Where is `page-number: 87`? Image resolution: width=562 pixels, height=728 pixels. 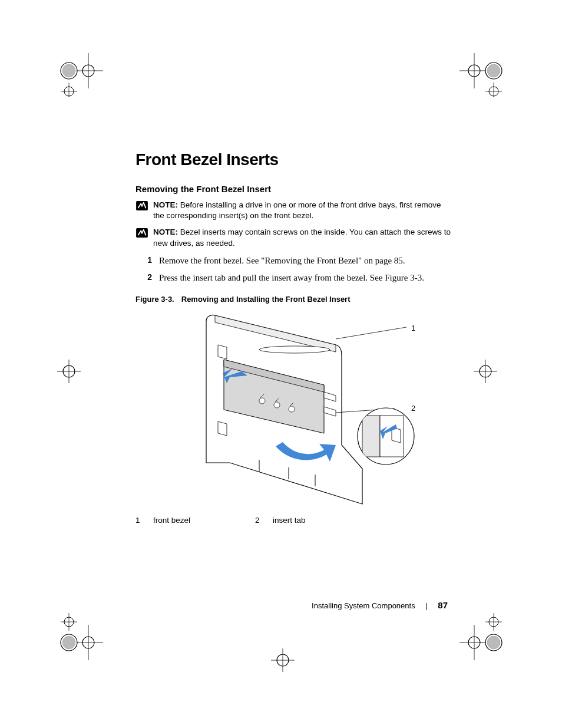
page-number: 87 is located at coordinates (443, 605).